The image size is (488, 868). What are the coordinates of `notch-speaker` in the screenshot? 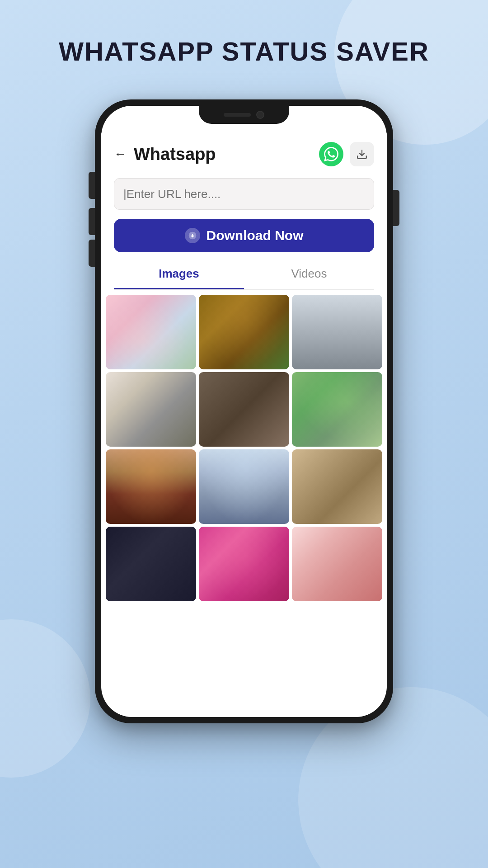 It's located at (237, 115).